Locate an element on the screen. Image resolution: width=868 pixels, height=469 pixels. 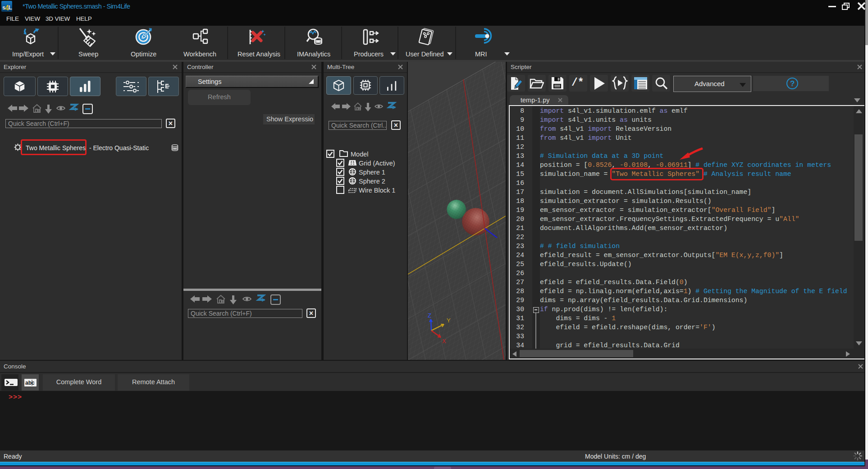
svg-text: L is located at coordinates (10, 7).